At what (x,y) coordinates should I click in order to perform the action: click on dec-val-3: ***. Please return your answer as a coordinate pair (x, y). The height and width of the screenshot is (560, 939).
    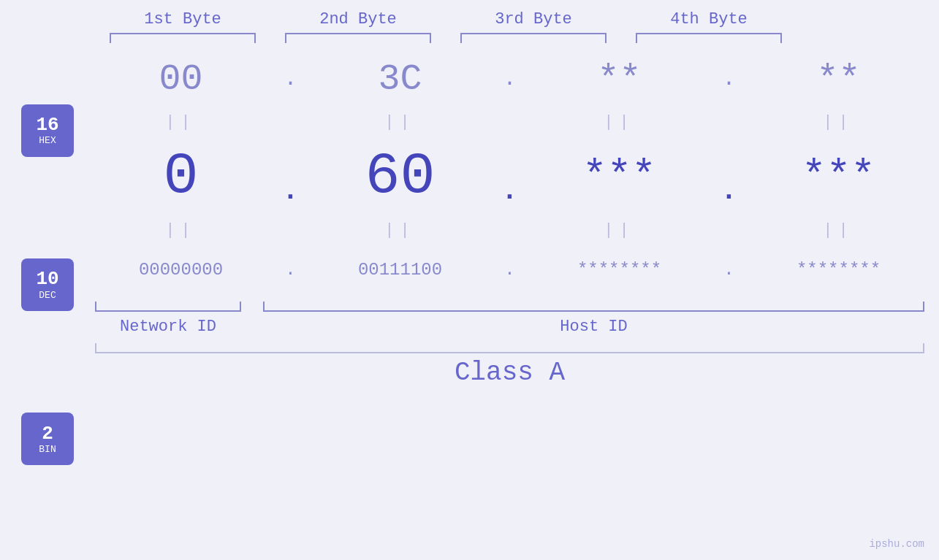
    Looking at the image, I should click on (620, 176).